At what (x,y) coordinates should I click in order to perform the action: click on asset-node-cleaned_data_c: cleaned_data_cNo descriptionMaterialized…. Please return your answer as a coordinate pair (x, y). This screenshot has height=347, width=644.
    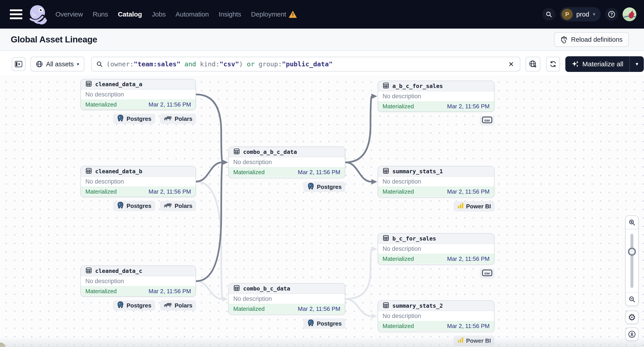
    Looking at the image, I should click on (138, 281).